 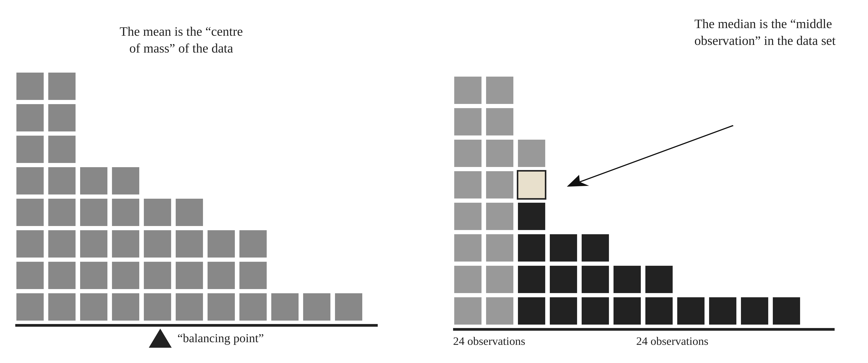 I want to click on mean-annotation: The mean is the “centre of mass” of the …, so click(x=181, y=40).